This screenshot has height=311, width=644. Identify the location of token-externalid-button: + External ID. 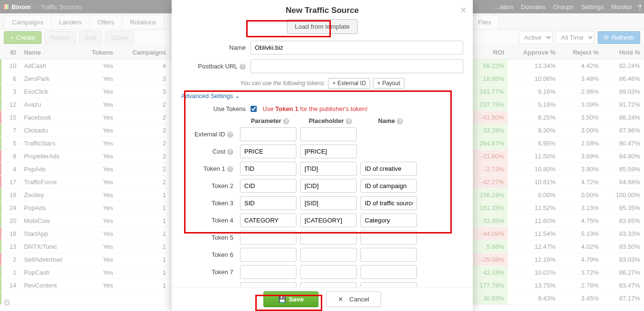
(349, 83).